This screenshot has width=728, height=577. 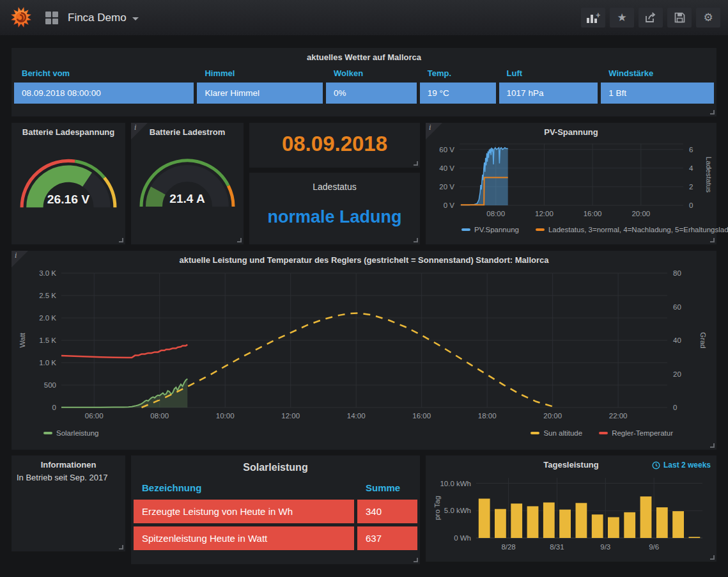 What do you see at coordinates (447, 150) in the screenshot?
I see `y-tick-label: 60 V` at bounding box center [447, 150].